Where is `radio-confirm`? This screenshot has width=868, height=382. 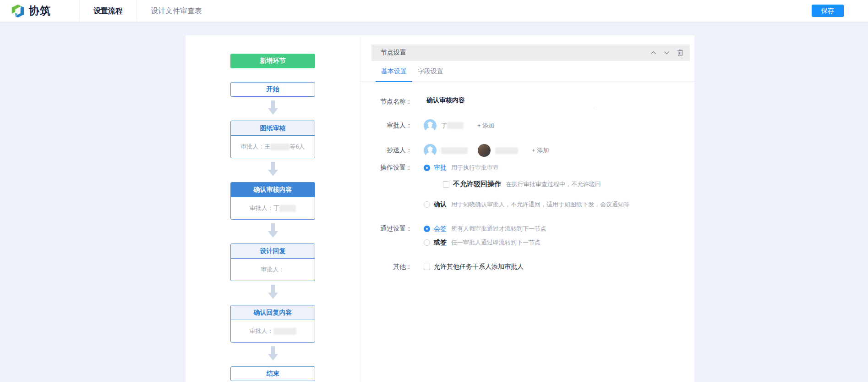 radio-confirm is located at coordinates (427, 205).